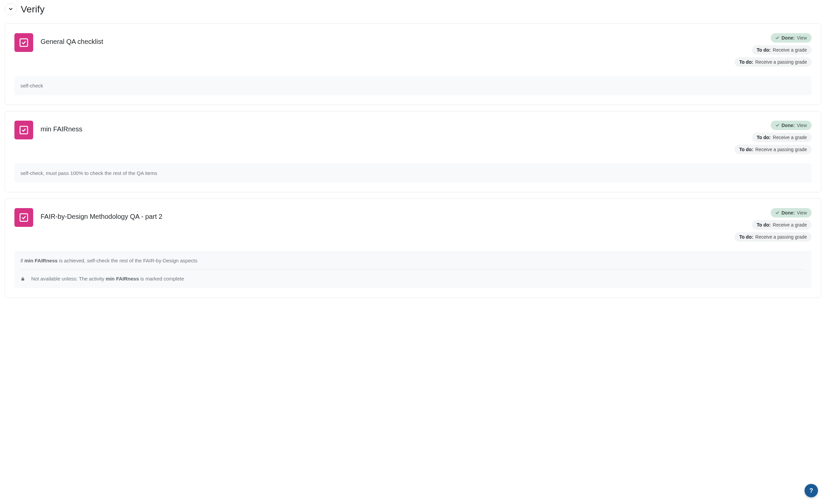 This screenshot has height=504, width=826. I want to click on activity-header-row: General QA checklist Done: View To do: R…, so click(413, 50).